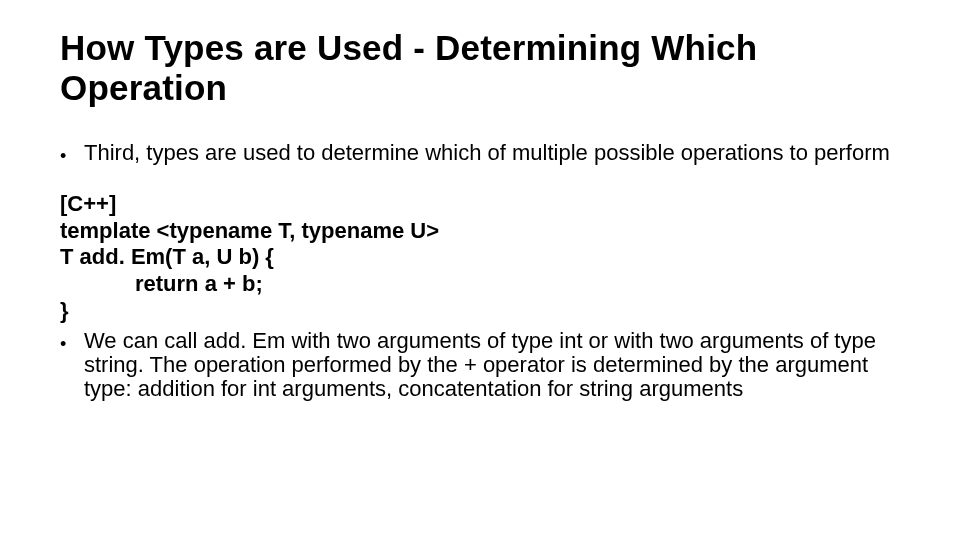 Image resolution: width=960 pixels, height=540 pixels. What do you see at coordinates (480, 232) in the screenshot?
I see `code-line: template <typename T, typename U>` at bounding box center [480, 232].